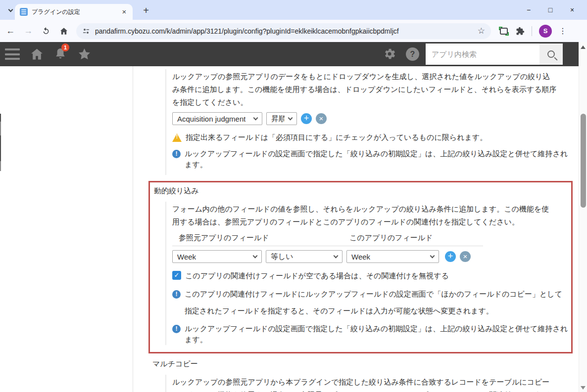 This screenshot has height=392, width=587. I want to click on section-title: マルチコピー, so click(365, 364).